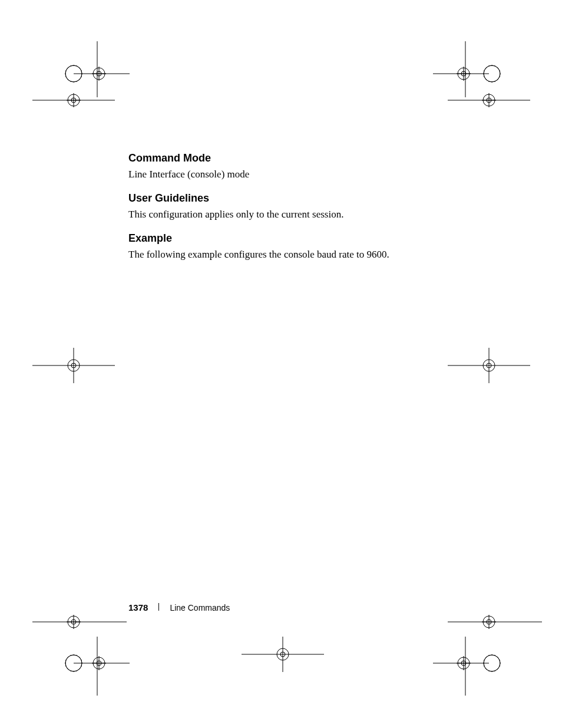  Describe the element at coordinates (293, 158) in the screenshot. I see `heading-command-mode: Command Mode` at that location.